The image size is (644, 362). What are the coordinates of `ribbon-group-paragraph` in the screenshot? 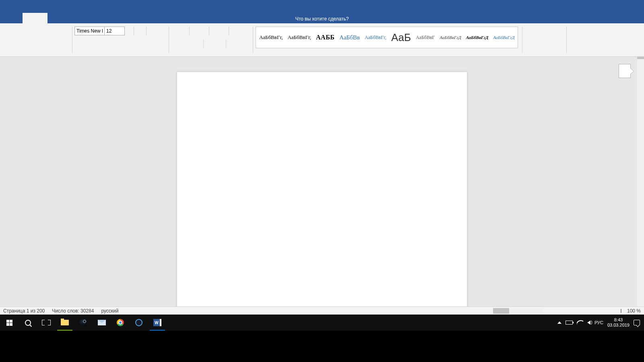 It's located at (211, 40).